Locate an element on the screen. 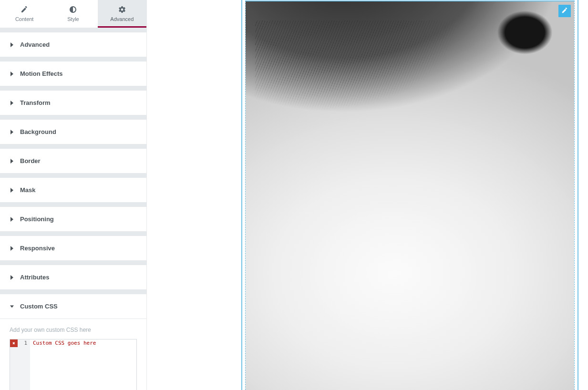 Image resolution: width=588 pixels, height=390 pixels. section-label: Motion Effects is located at coordinates (41, 73).